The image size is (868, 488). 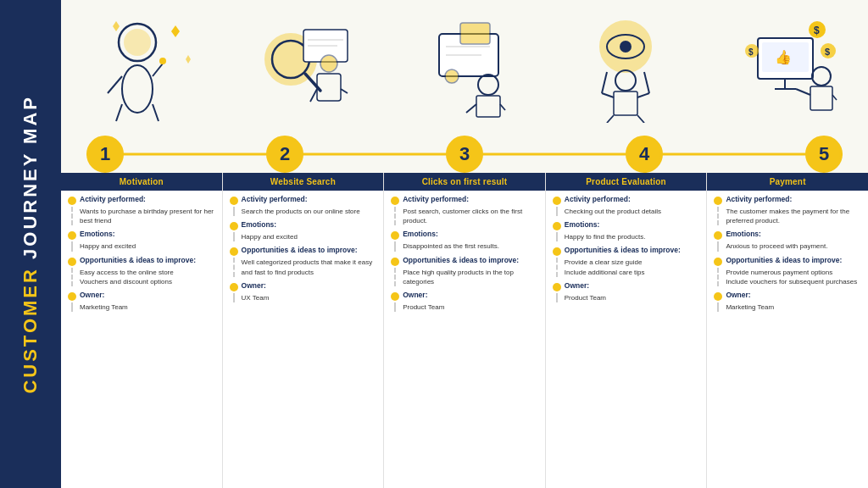 I want to click on section-header-5-2: Emotions:, so click(x=787, y=235).